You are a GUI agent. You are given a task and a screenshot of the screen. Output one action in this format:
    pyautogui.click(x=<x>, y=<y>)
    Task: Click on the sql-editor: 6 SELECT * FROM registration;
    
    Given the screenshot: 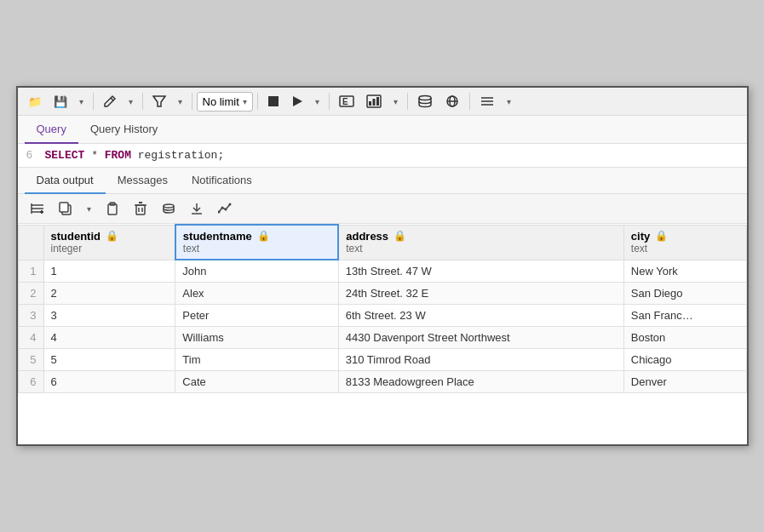 What is the action you would take?
    pyautogui.click(x=382, y=156)
    